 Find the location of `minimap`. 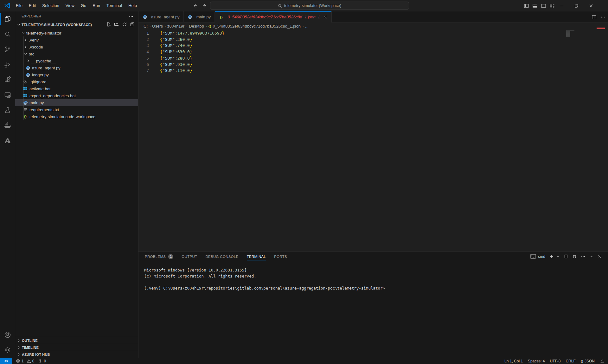

minimap is located at coordinates (571, 34).